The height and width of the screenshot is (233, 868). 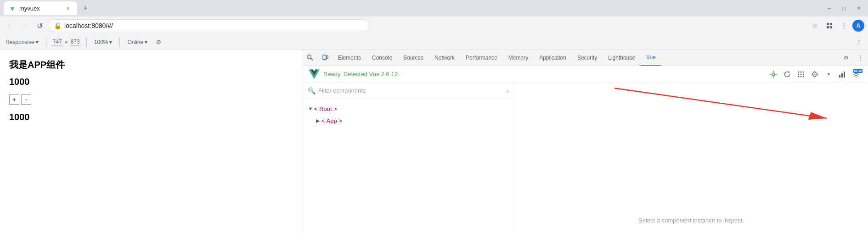 I want to click on tab-title: myvuex, so click(x=40, y=8).